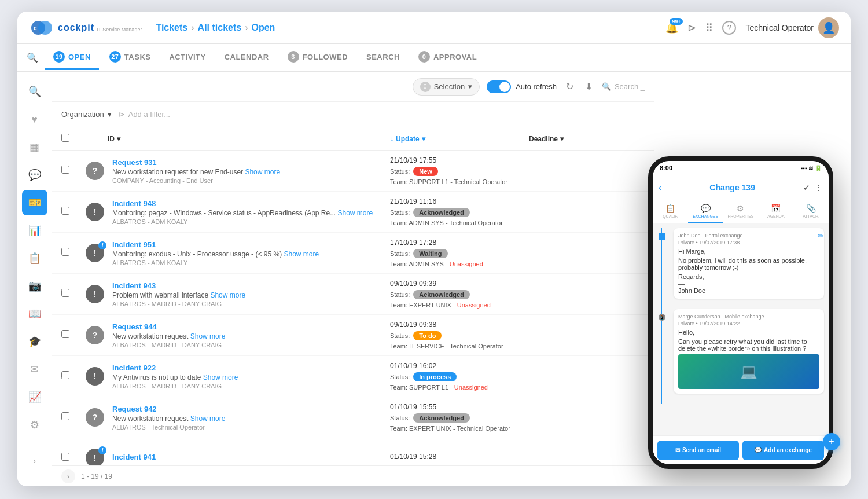  Describe the element at coordinates (171, 28) in the screenshot. I see `breadcrumb-tickets: Tickets` at that location.